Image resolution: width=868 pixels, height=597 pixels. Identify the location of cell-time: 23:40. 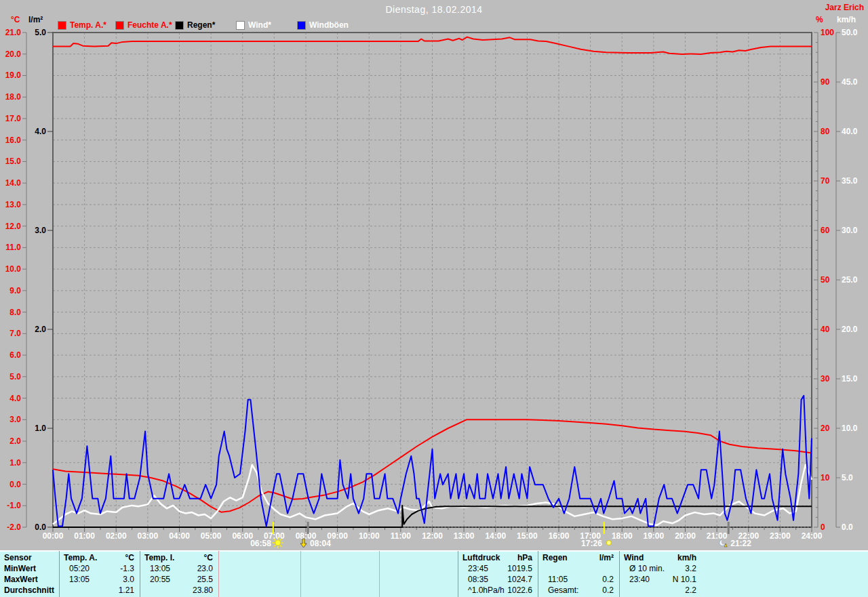
(635, 579).